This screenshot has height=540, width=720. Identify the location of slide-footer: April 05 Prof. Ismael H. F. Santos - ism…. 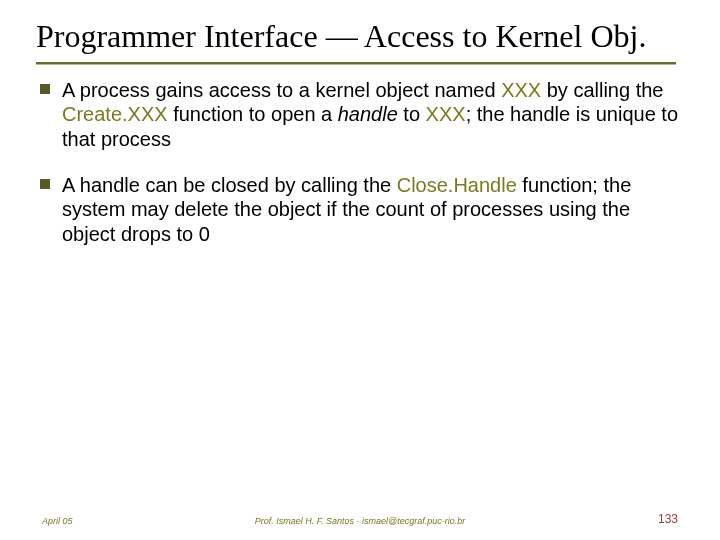
(360, 519).